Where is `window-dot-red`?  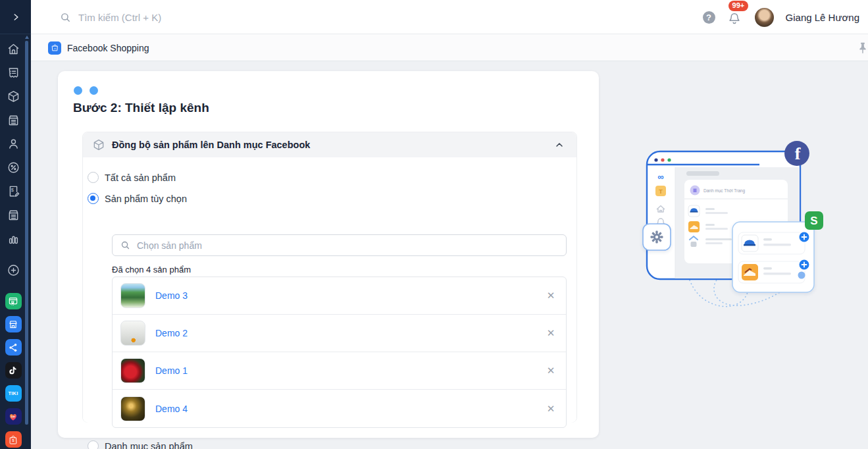
window-dot-red is located at coordinates (662, 159).